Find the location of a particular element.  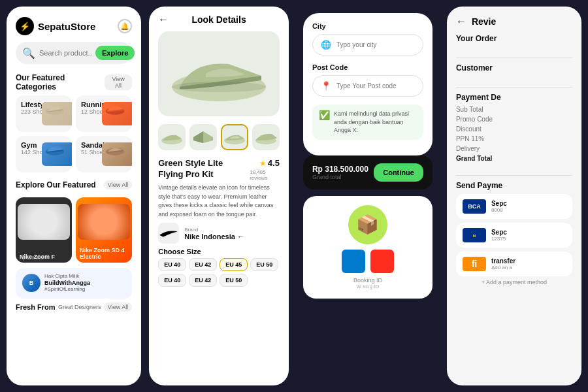

bca-logo: BCA is located at coordinates (474, 206).